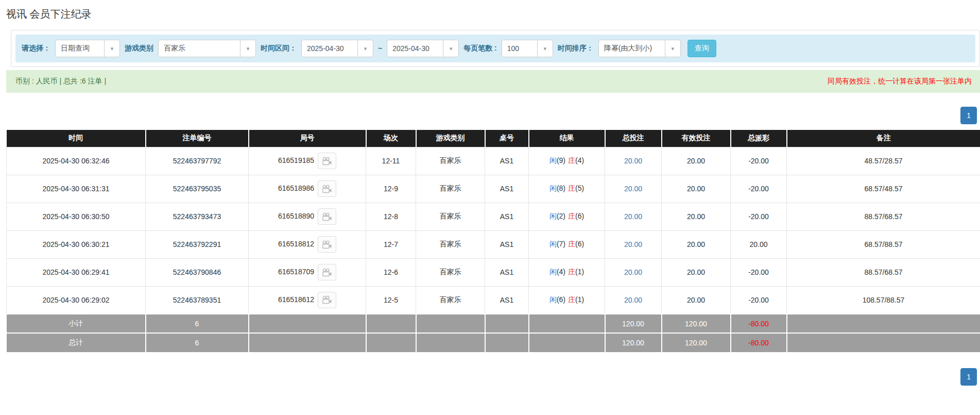  I want to click on session-cell: 12-8, so click(391, 217).